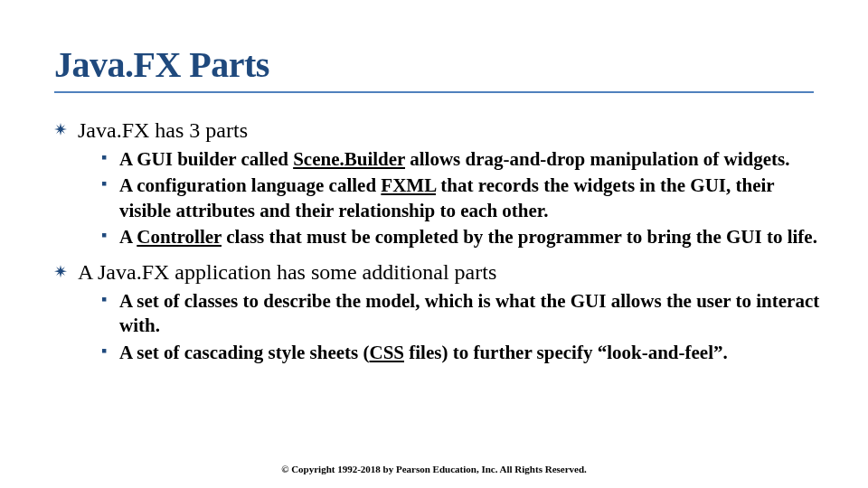 The image size is (868, 488). Describe the element at coordinates (163, 130) in the screenshot. I see `bullet-1-text: Java.FX has 3 parts` at that location.